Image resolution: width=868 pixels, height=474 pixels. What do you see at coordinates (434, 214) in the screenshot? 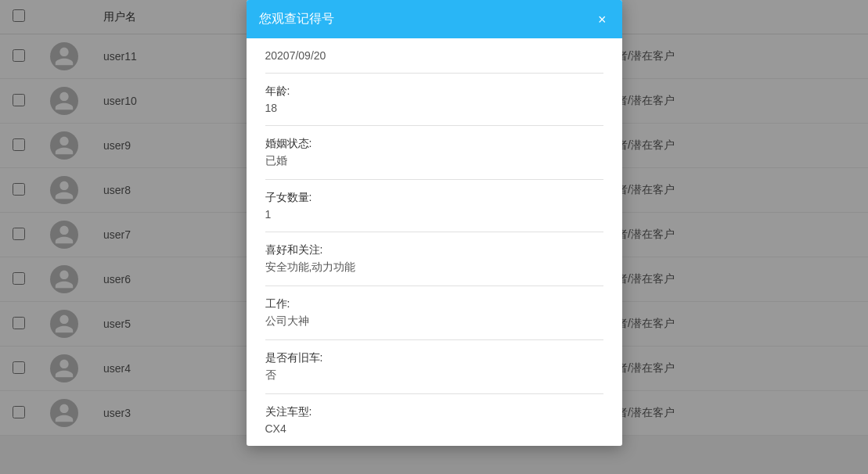
I see `field-value: 1` at bounding box center [434, 214].